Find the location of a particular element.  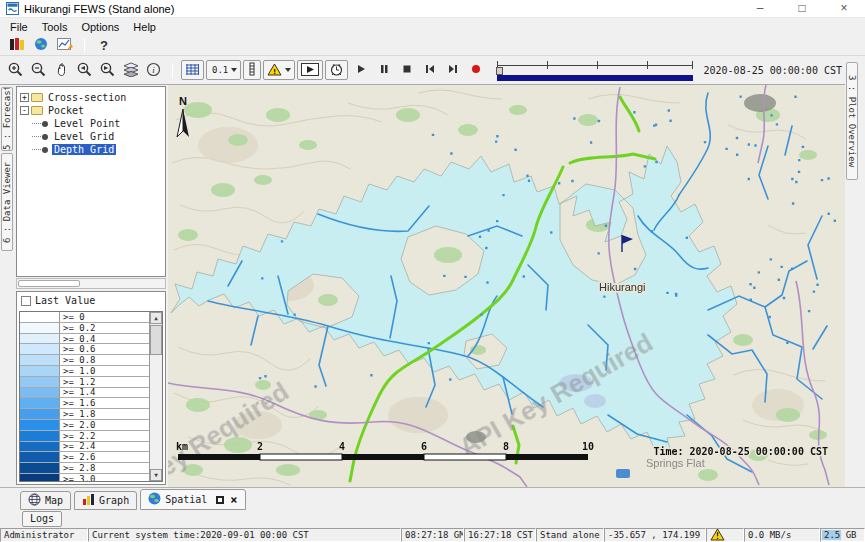

pause-button is located at coordinates (384, 70).